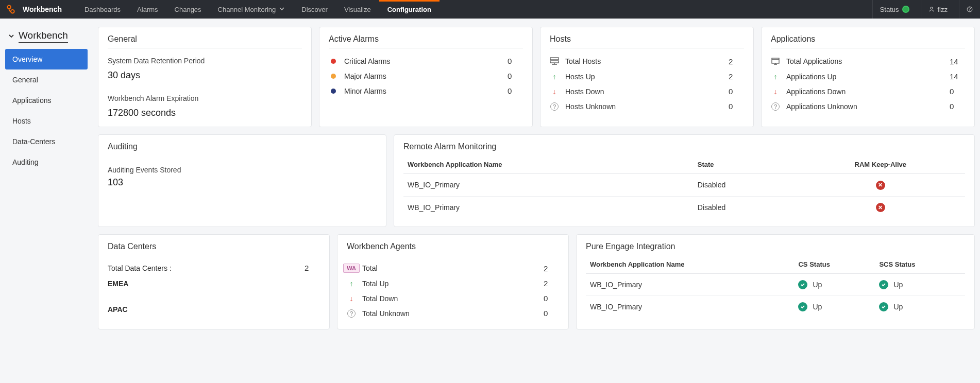  I want to click on major-dot-icon, so click(333, 76).